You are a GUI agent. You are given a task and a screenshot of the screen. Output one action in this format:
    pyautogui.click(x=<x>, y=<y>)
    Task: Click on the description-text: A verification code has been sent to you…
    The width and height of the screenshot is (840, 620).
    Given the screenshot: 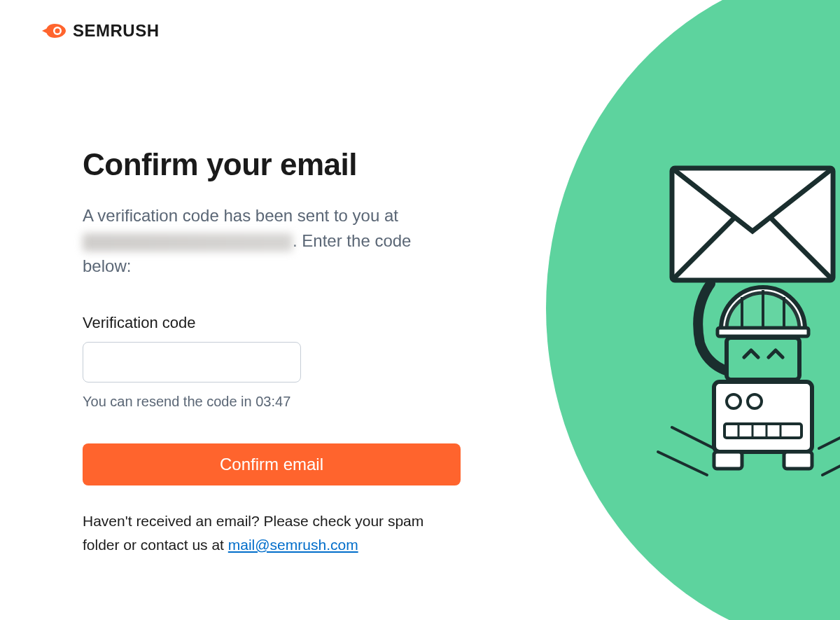 What is the action you would take?
    pyautogui.click(x=272, y=241)
    